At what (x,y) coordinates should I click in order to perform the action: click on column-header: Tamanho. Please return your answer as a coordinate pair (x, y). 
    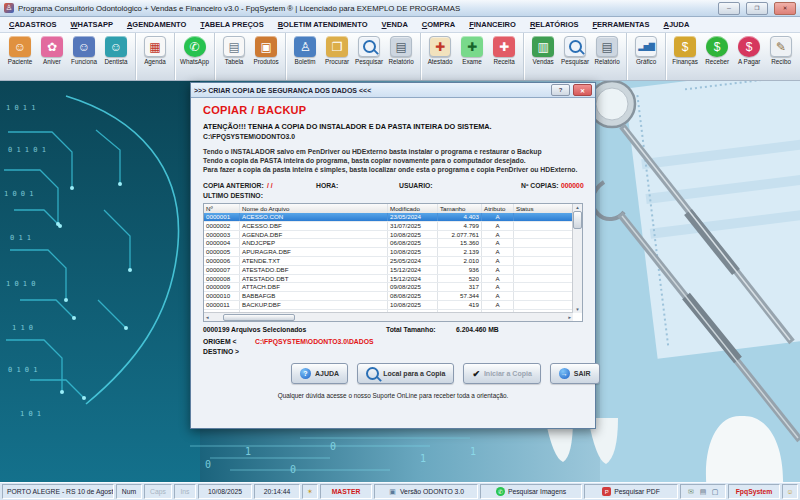
    Looking at the image, I should click on (460, 208).